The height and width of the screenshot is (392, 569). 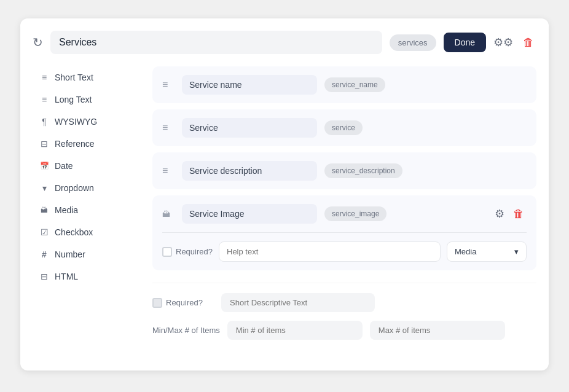 I want to click on wysiwyg-icon: ¶, so click(x=44, y=122).